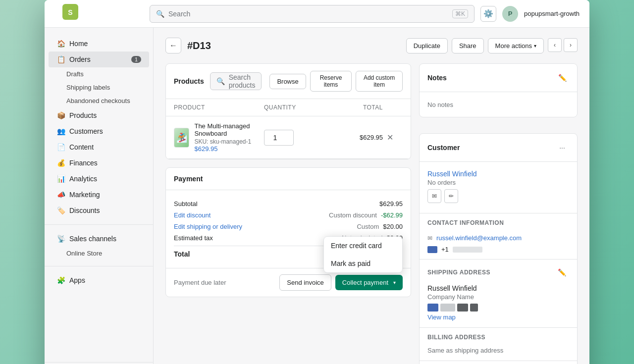  I want to click on products-card-header: Products 🔍 Search products Browse, so click(288, 81).